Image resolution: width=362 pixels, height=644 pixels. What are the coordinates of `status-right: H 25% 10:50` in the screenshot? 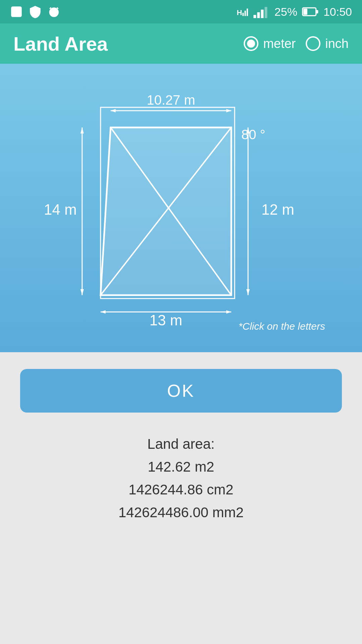 It's located at (294, 12).